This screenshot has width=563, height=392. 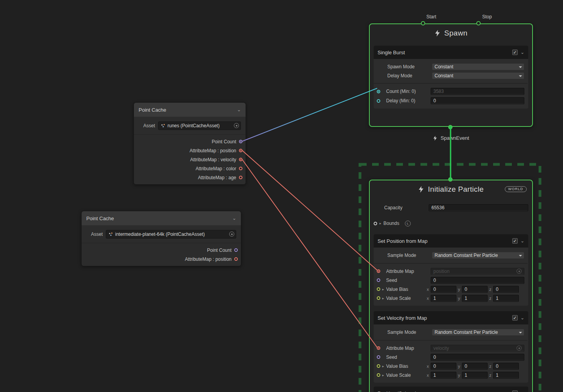 I want to click on port-count-input, so click(x=379, y=91).